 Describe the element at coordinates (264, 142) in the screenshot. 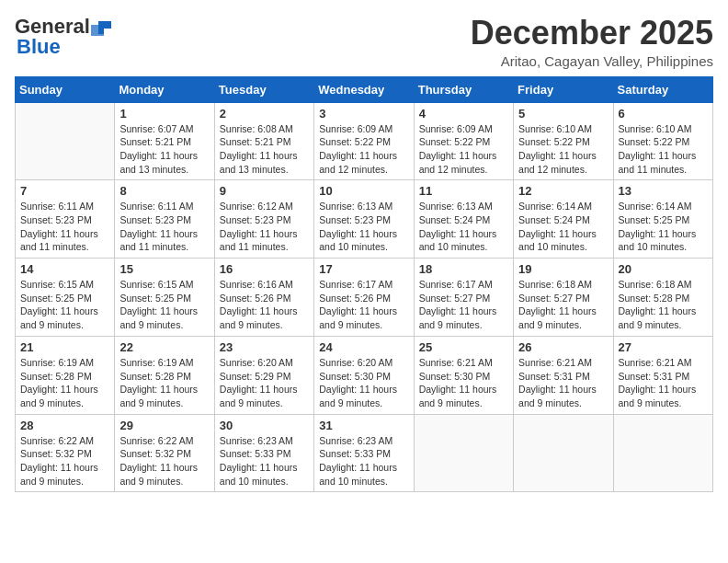

I see `calendar-cell: 2Sunrise: 6:08 AM Sunset: 5:21 PM Daylig…` at that location.